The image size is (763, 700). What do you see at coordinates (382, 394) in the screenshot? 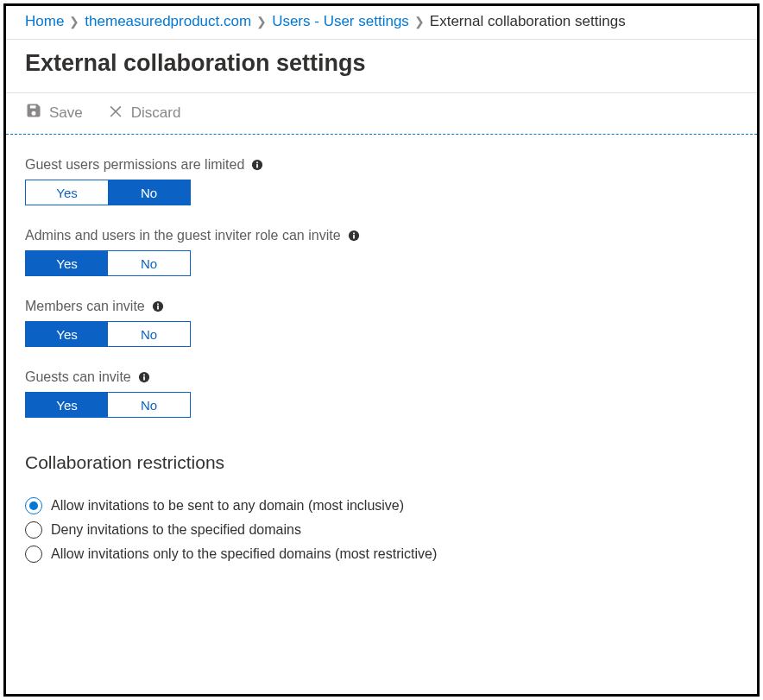
I see `setting-guests-invite: Guests can invite Yes No` at bounding box center [382, 394].